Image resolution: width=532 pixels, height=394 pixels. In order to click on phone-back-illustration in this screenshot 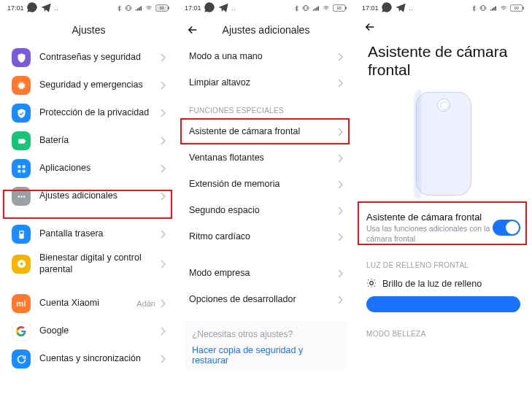, I will do `click(444, 144)`.